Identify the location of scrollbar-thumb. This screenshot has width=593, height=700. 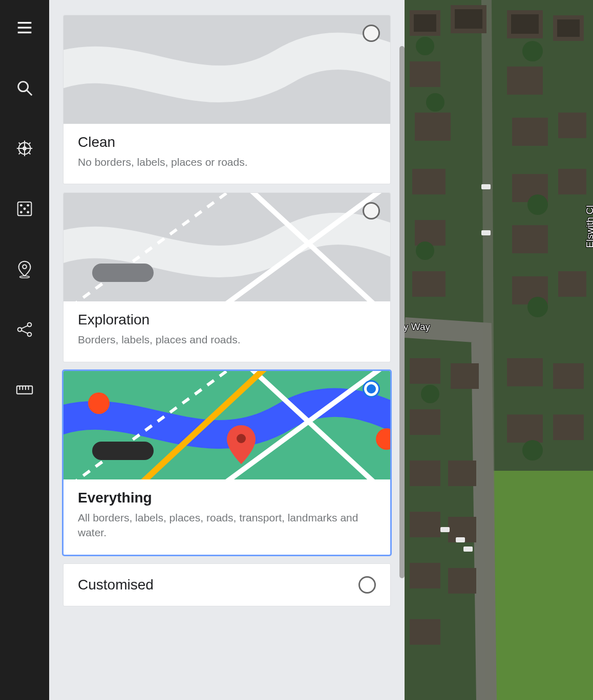
(402, 312).